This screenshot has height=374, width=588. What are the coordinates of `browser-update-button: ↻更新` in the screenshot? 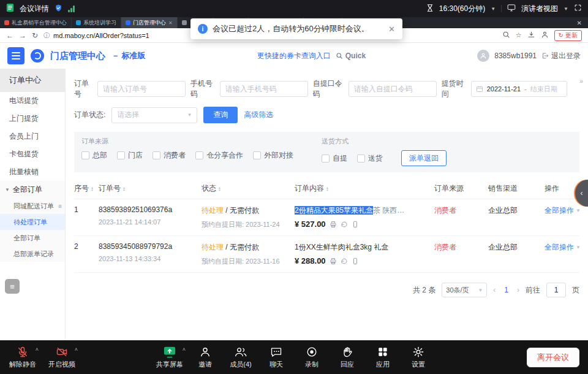 It's located at (568, 36).